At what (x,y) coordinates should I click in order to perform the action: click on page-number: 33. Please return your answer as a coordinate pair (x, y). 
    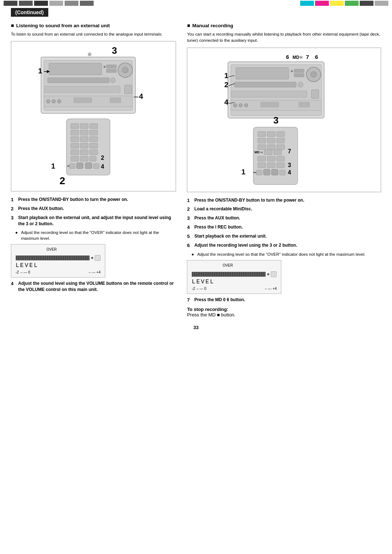
    Looking at the image, I should click on (196, 328).